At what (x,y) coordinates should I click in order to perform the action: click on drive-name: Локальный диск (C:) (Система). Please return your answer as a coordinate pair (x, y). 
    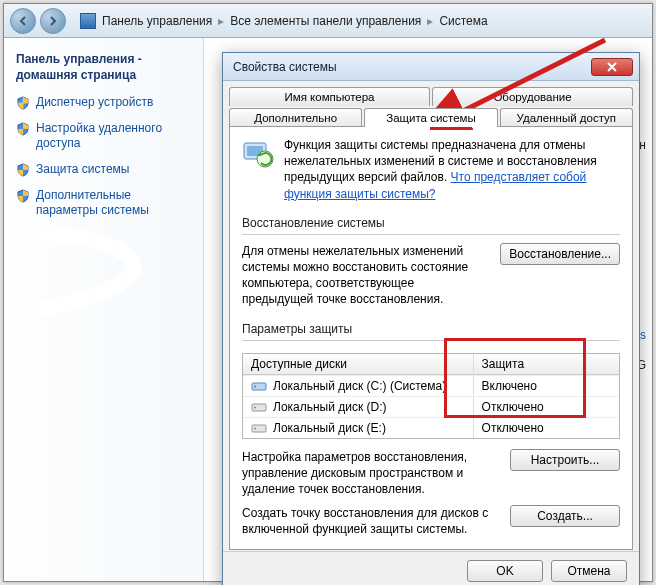
    Looking at the image, I should click on (360, 386).